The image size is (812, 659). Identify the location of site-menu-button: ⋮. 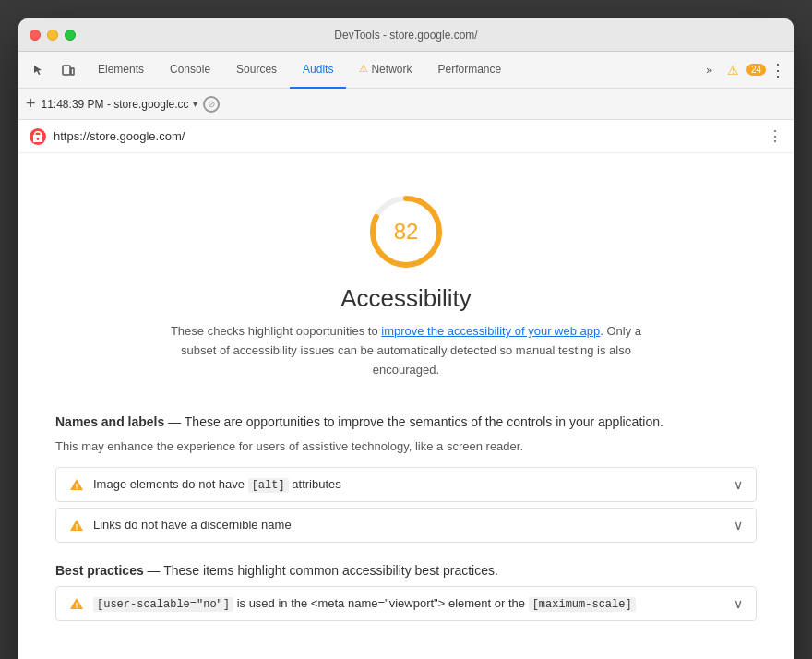
(775, 137).